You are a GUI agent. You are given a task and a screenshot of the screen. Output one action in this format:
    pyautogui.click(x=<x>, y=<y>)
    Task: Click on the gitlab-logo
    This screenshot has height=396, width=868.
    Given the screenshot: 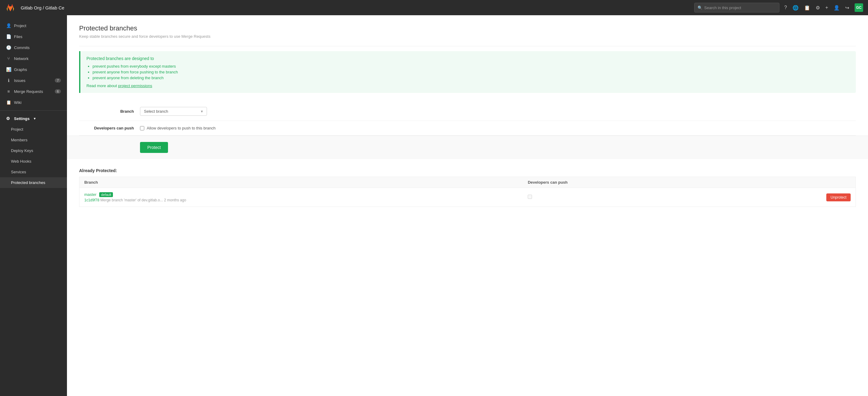 What is the action you would take?
    pyautogui.click(x=10, y=7)
    